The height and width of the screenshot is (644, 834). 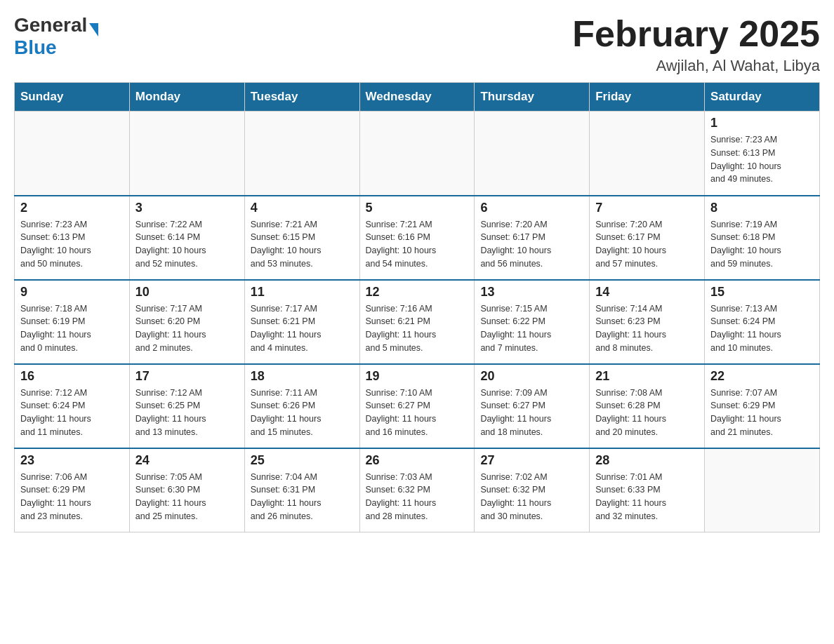 I want to click on day-number: 13, so click(x=532, y=292).